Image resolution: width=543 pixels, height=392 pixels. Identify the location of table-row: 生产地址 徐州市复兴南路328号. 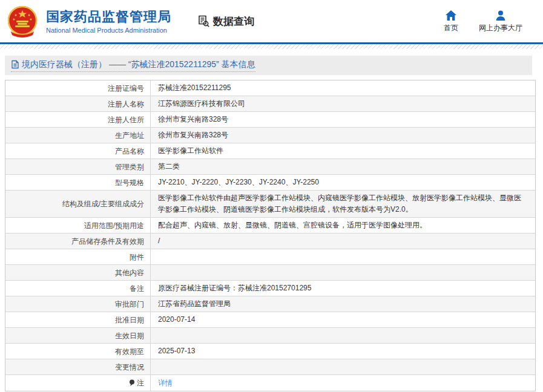
(270, 136).